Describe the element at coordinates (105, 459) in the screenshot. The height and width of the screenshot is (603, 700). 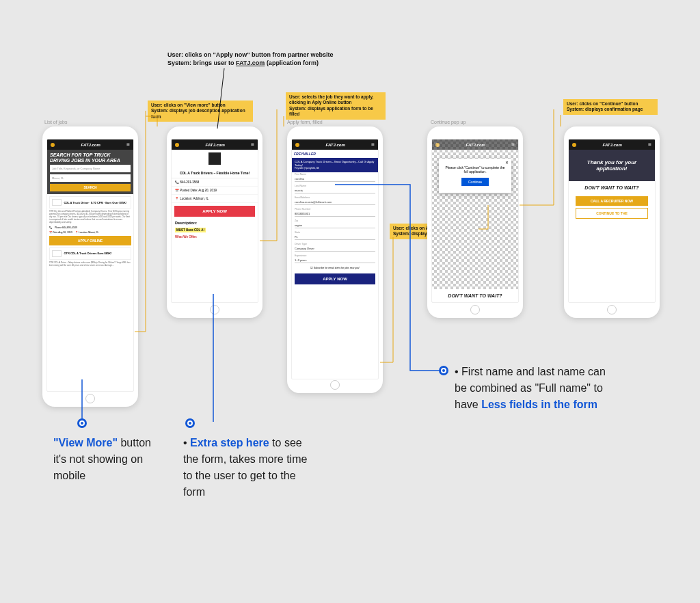
I see `annotation-view-more: "View More" button it's not showing on m…` at that location.